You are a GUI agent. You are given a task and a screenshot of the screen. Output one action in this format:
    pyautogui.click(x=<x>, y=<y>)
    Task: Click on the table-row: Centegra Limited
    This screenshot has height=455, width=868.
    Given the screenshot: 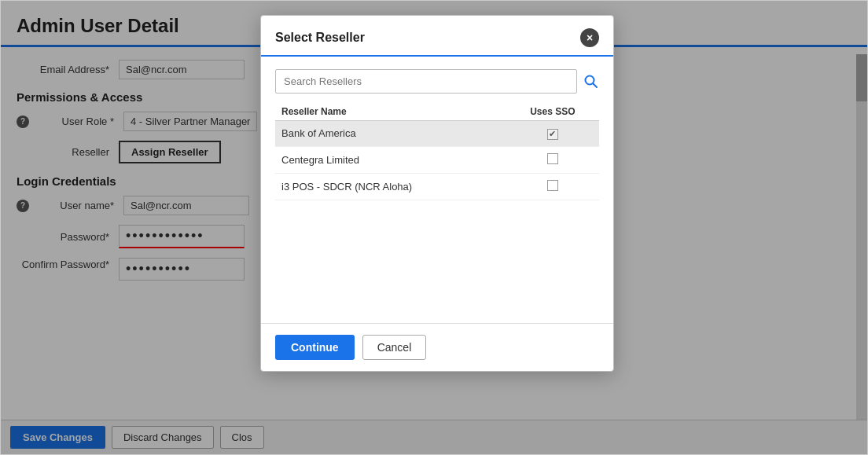 What is the action you would take?
    pyautogui.click(x=437, y=160)
    